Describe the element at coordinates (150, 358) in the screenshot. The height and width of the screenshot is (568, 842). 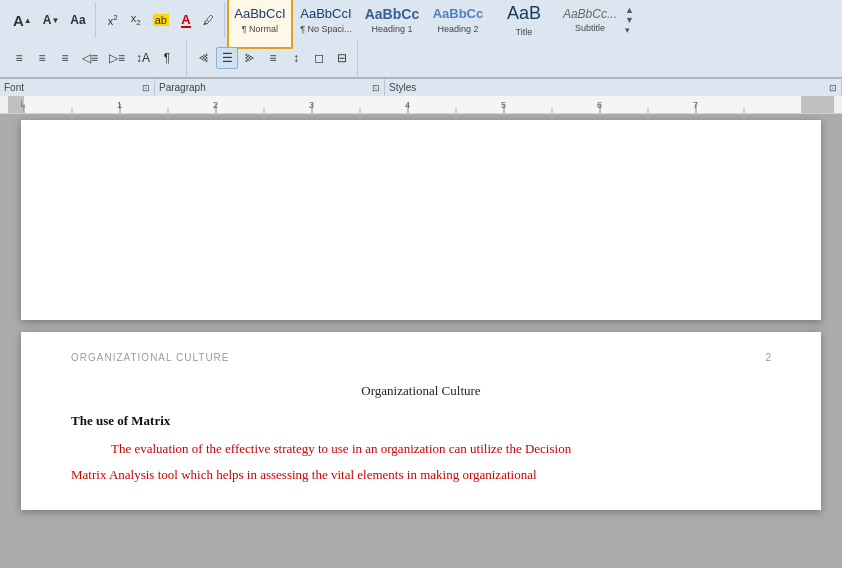
I see `page-header-text: ORGANIZATIONAL CULTURE` at that location.